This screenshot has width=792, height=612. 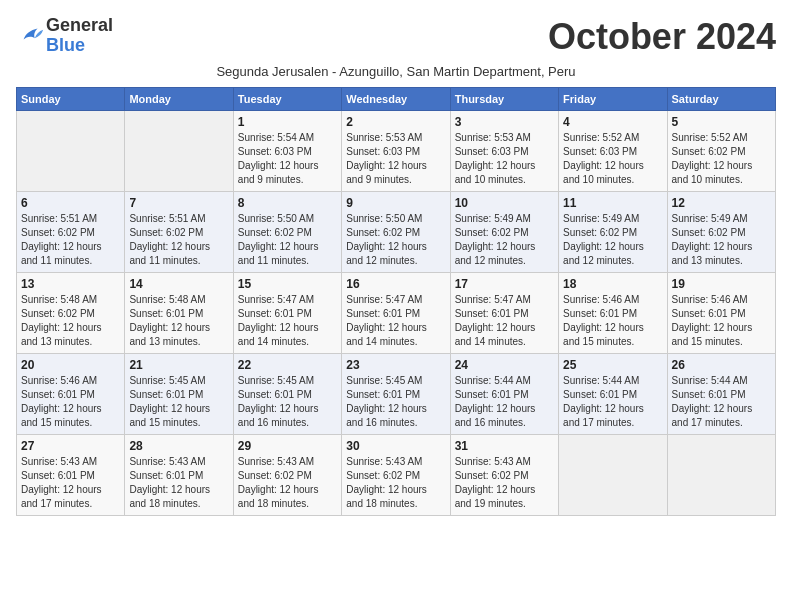 What do you see at coordinates (504, 100) in the screenshot?
I see `weekday-header-thursday: Thursday` at bounding box center [504, 100].